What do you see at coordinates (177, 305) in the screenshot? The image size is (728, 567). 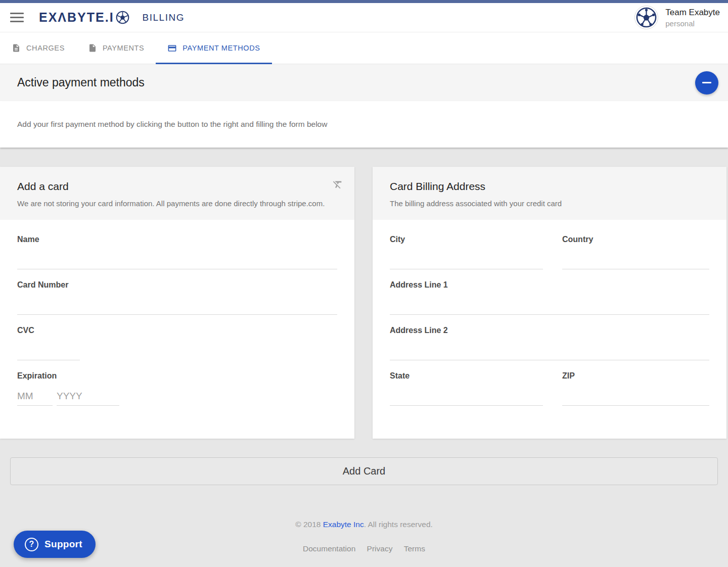 I see `card-number-input` at bounding box center [177, 305].